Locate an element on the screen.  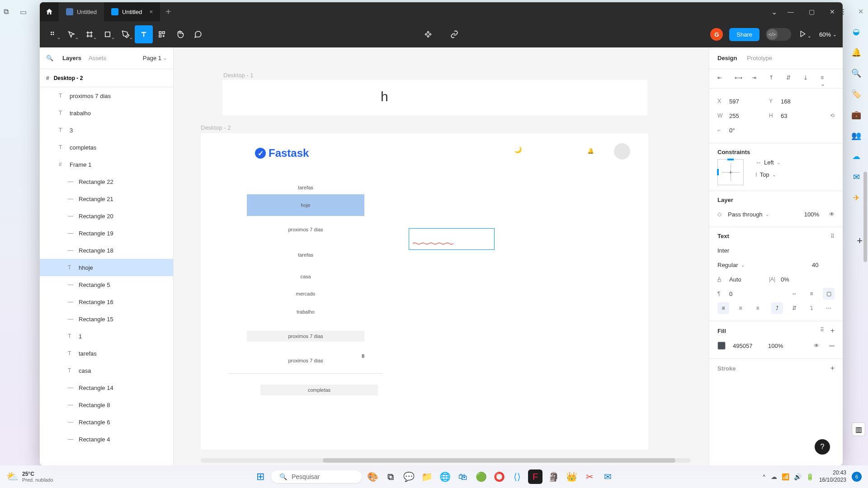
tab-untitled-2: Untitled × is located at coordinates (132, 12).